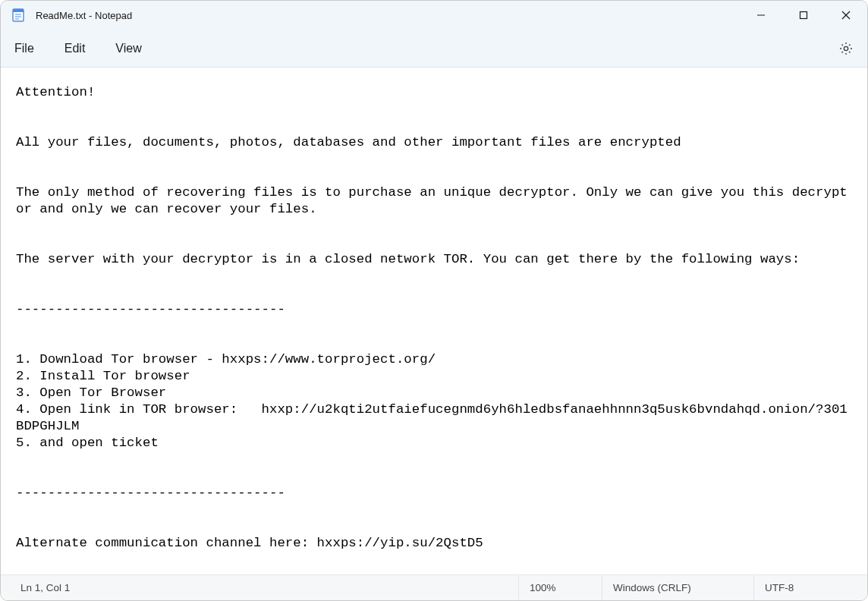 The height and width of the screenshot is (601, 868). Describe the element at coordinates (18, 15) in the screenshot. I see `notepad-app-icon` at that location.